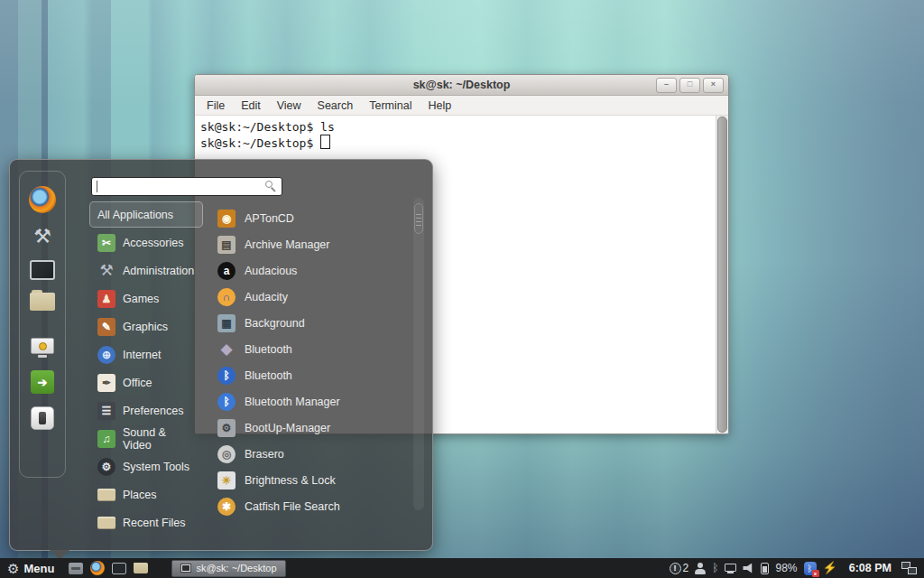 Image resolution: width=924 pixels, height=578 pixels. What do you see at coordinates (141, 568) in the screenshot?
I see `folder-launcher-icon` at bounding box center [141, 568].